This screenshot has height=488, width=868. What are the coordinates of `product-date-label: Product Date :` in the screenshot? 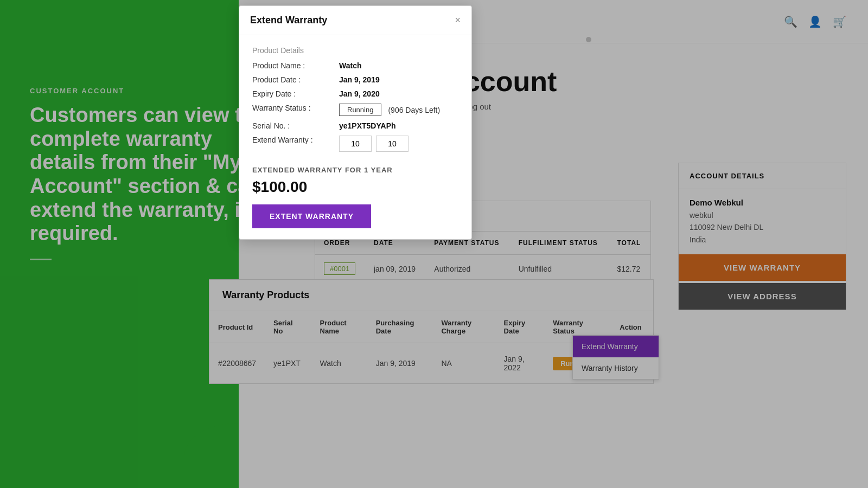 It's located at (296, 80).